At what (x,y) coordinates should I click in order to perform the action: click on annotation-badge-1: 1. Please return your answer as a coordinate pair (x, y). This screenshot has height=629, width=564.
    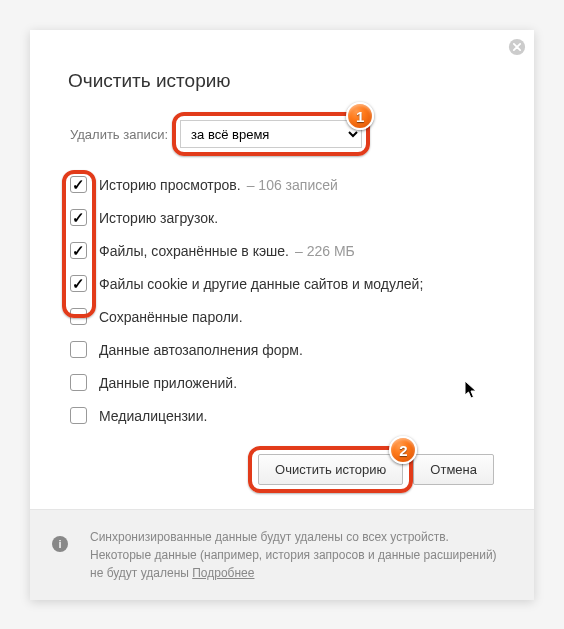
    Looking at the image, I should click on (360, 116).